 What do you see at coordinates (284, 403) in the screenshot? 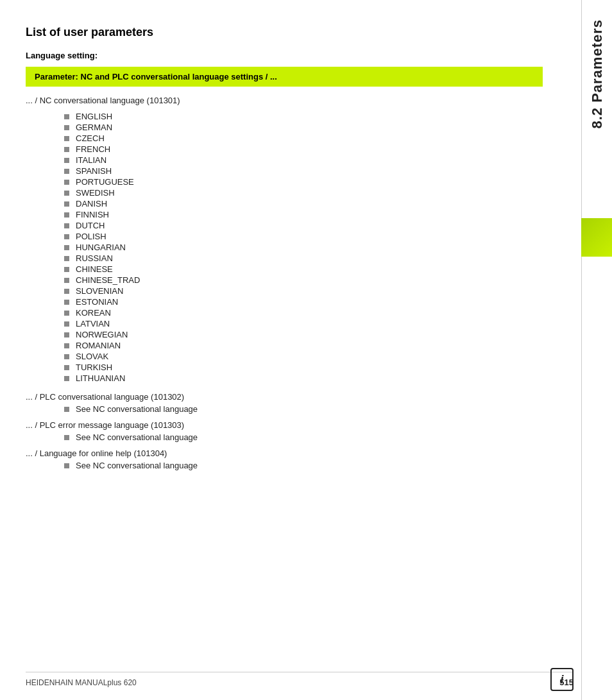
I see `plc-language-section: ... / PLC conversational language (10130…` at bounding box center [284, 403].